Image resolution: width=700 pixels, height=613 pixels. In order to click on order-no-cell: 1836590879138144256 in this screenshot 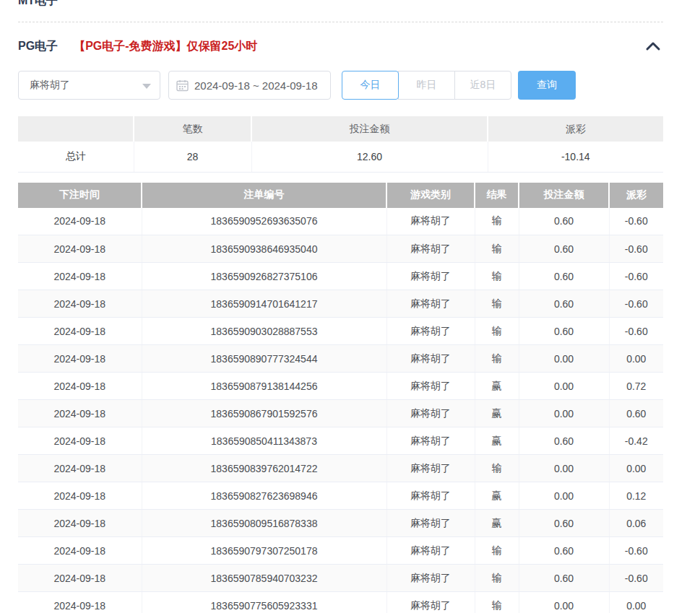, I will do `click(264, 386)`.